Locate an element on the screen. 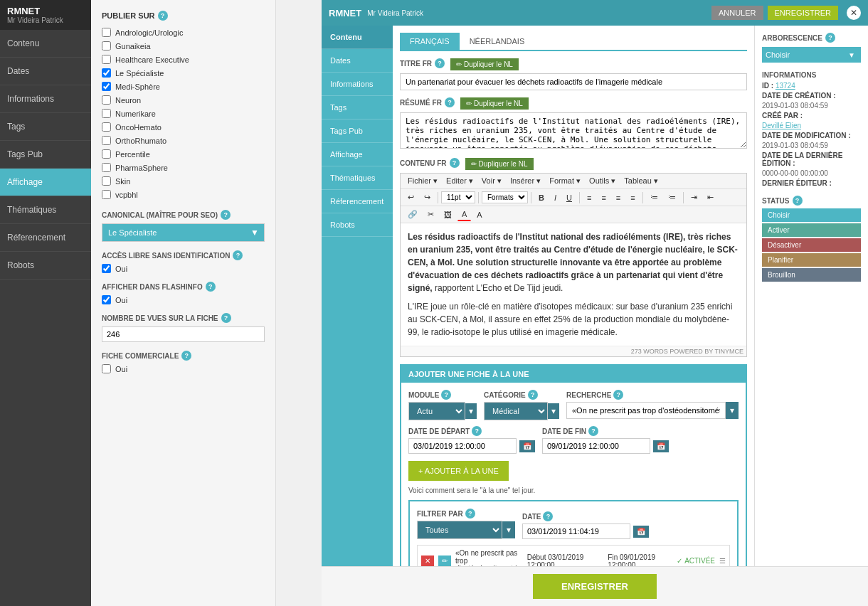 The height and width of the screenshot is (606, 868). annuler-button: ANNULER is located at coordinates (737, 13).